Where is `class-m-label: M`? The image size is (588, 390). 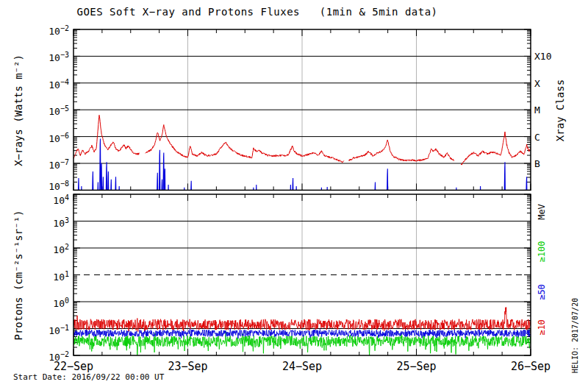
class-m-label: M is located at coordinates (537, 110).